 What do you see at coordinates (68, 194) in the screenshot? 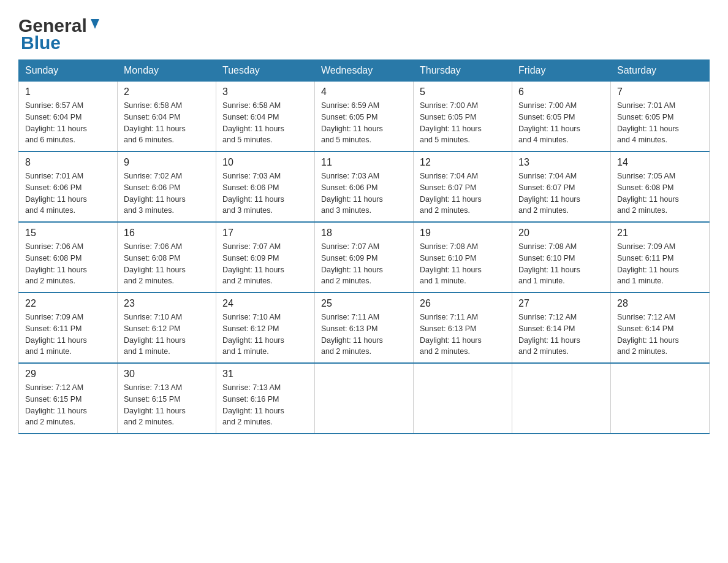
I see `day-info: Sunrise: 7:01 AM Sunset: 6:06 PM Dayligh…` at bounding box center [68, 194].